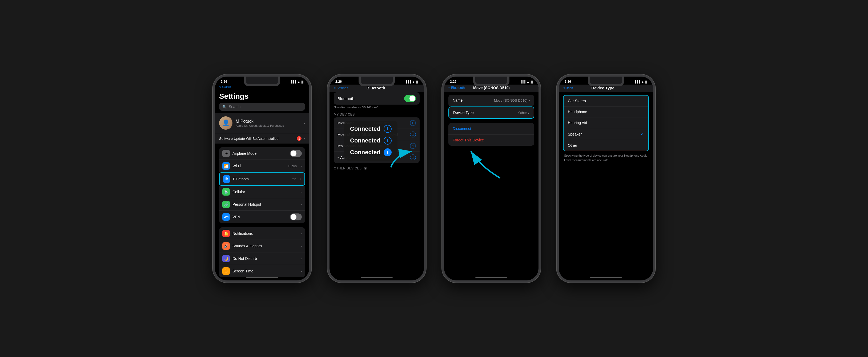 This screenshot has width=868, height=357. What do you see at coordinates (226, 166) in the screenshot?
I see `wifi-icon-row: 📶` at bounding box center [226, 166].